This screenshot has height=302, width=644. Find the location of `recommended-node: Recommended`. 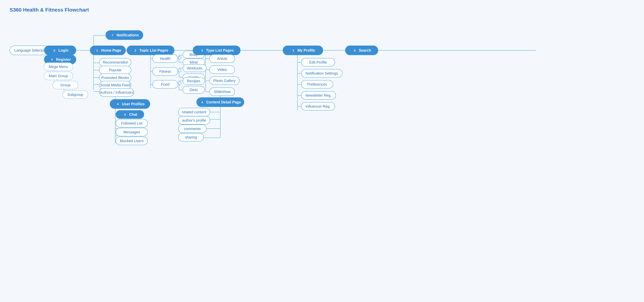

recommended-node: Recommended is located at coordinates (115, 62).